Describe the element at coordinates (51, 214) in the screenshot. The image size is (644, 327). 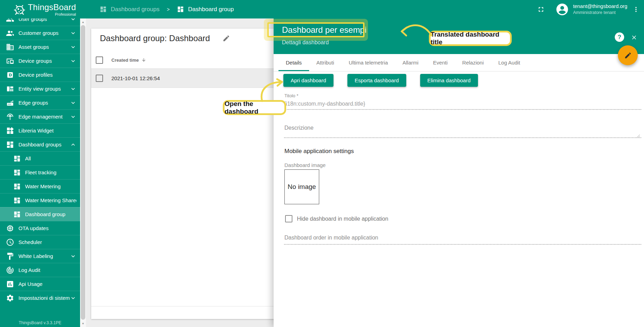
I see `sidebar-item-label: Dashboard group` at that location.